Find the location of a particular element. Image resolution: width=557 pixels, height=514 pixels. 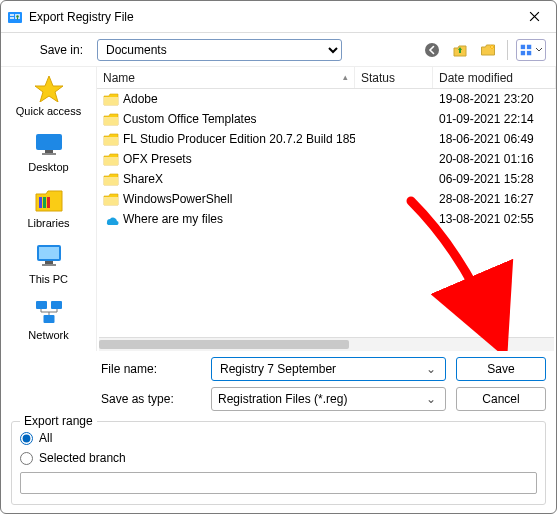

save-type-combo: Registration Files (*.reg) ⌄ is located at coordinates (328, 399).